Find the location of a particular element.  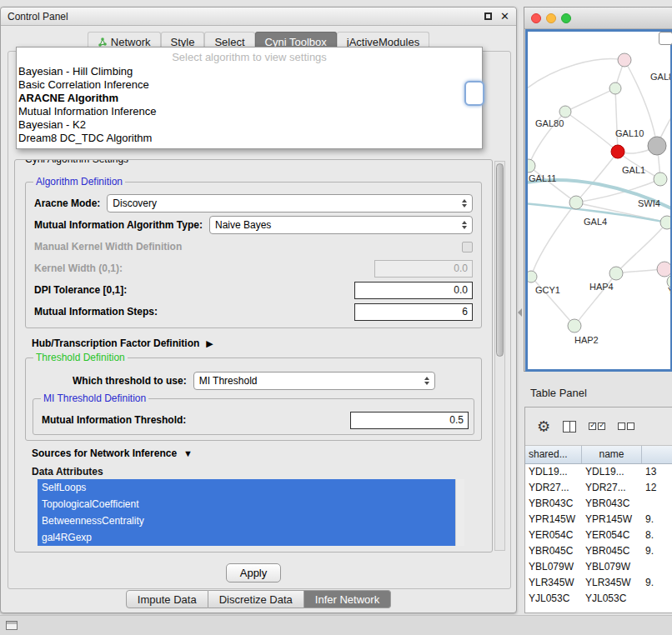

collapsed-arrow-icon: ▶ is located at coordinates (209, 343).